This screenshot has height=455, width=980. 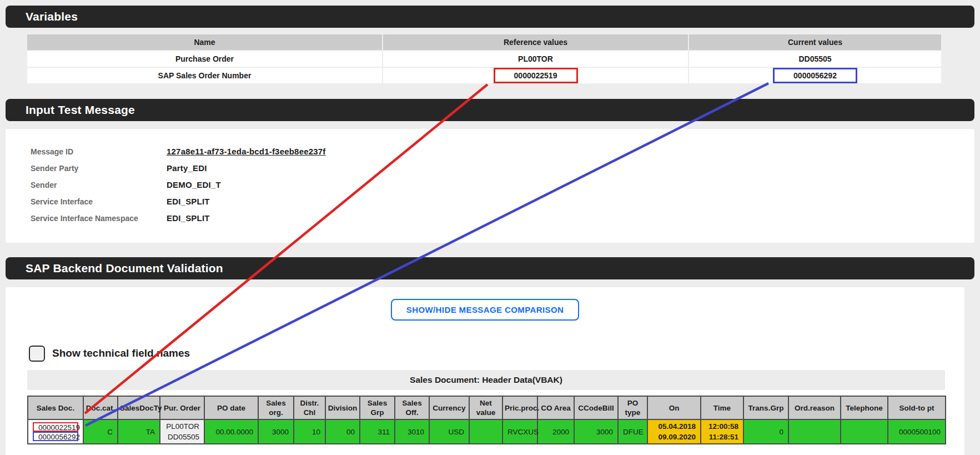 I want to click on variable-reference-value: 0000022519, so click(x=535, y=76).